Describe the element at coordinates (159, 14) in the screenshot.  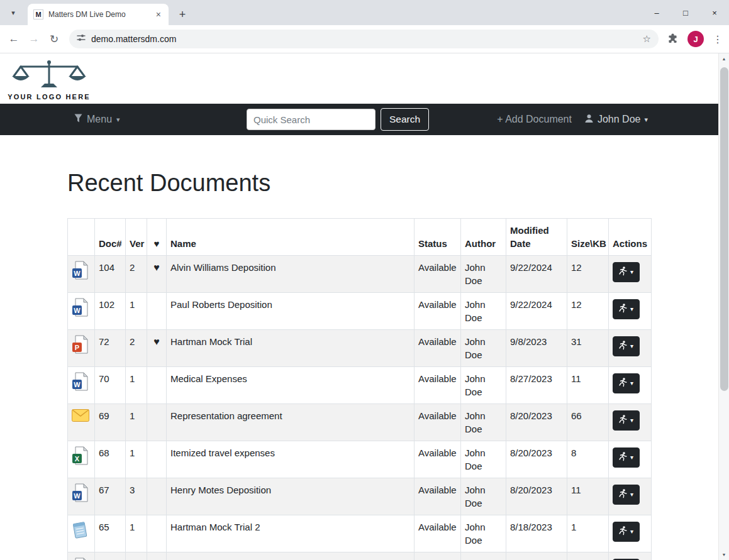
I see `tab-close-icon: ×` at that location.